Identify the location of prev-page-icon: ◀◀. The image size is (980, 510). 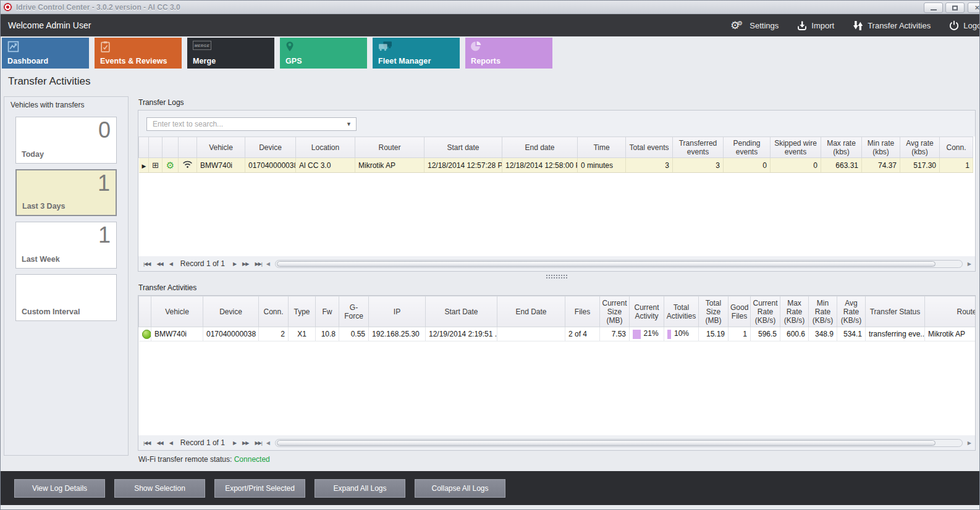
(159, 264).